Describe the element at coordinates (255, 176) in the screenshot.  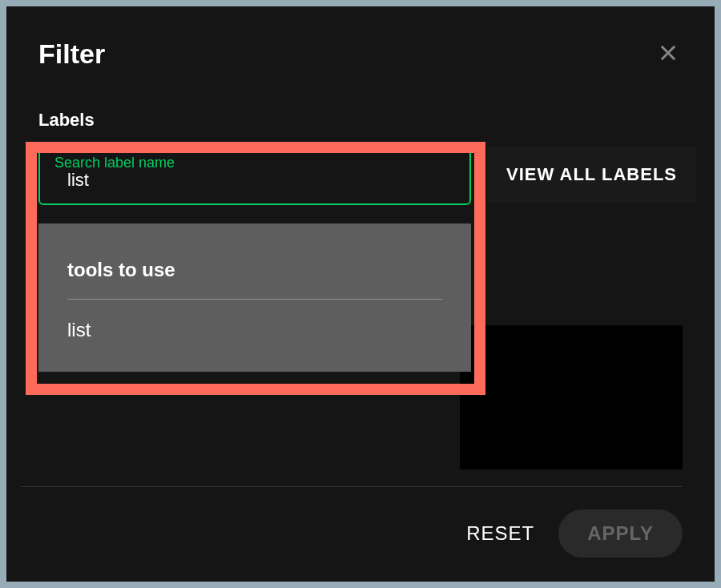
I see `search-input-wrapper: Search label name` at that location.